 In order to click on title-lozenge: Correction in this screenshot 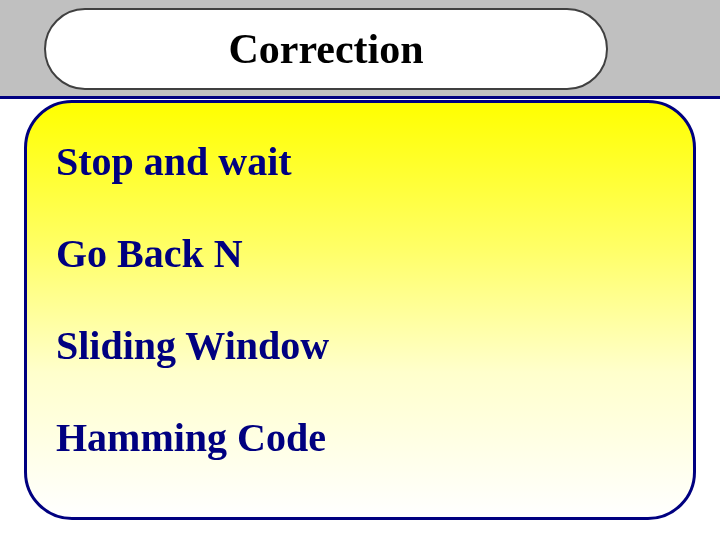, I will do `click(326, 49)`.